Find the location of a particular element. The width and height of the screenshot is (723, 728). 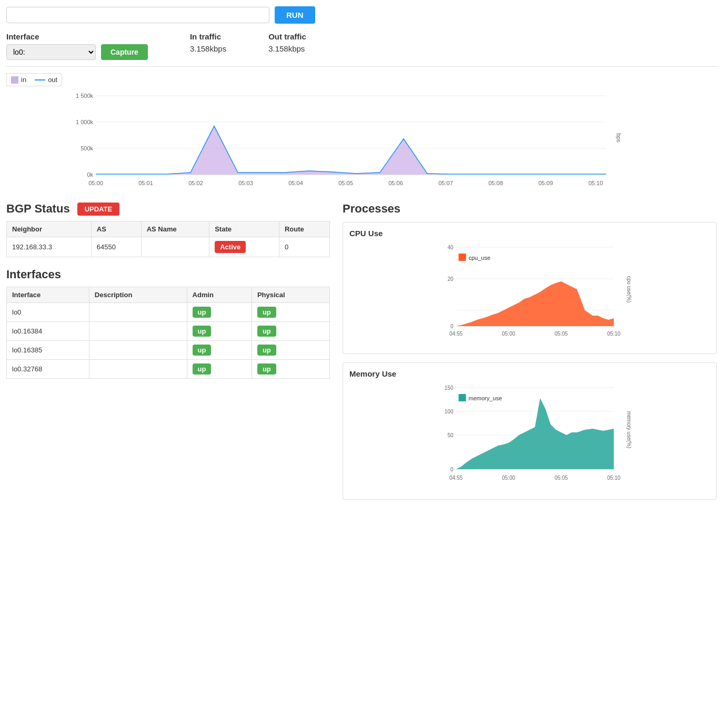

bgp-neighbor: 192.168.33.3 is located at coordinates (49, 247).